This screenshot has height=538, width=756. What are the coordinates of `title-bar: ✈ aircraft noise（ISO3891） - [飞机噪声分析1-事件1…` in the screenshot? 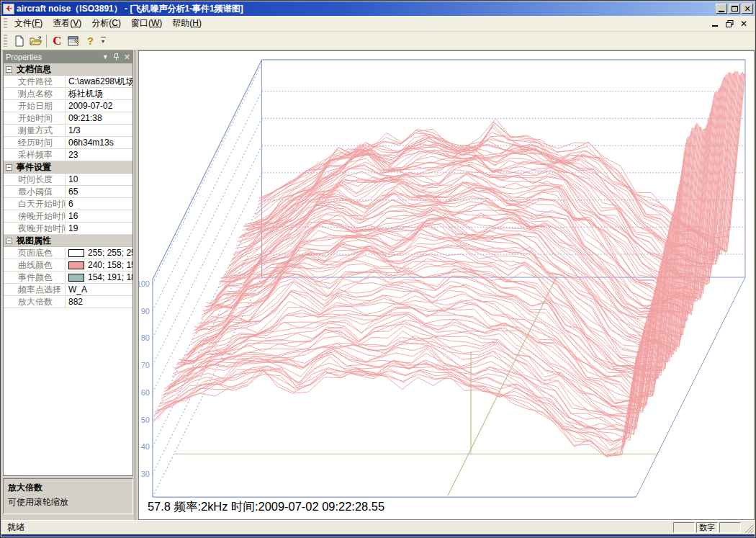 It's located at (378, 9).